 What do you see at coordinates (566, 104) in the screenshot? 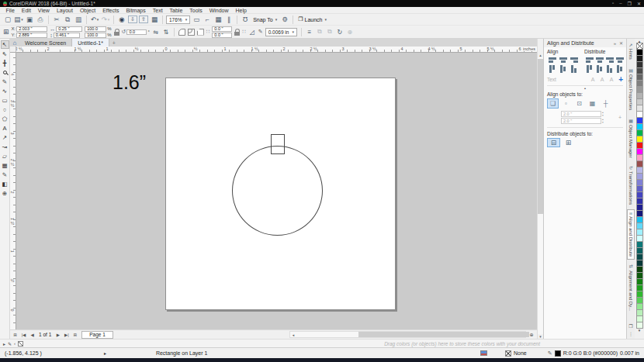
I see `align-to-page-edge: ▫` at bounding box center [566, 104].